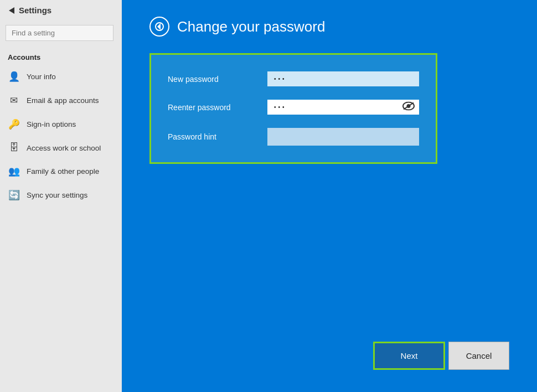 The height and width of the screenshot is (392, 537). Describe the element at coordinates (218, 137) in the screenshot. I see `password-hint-label: Password hint` at that location.